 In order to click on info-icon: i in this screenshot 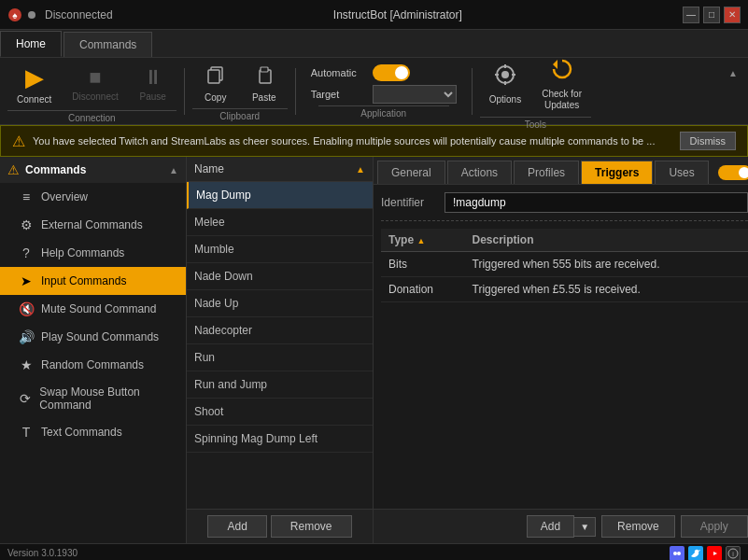, I will do `click(733, 553)`.